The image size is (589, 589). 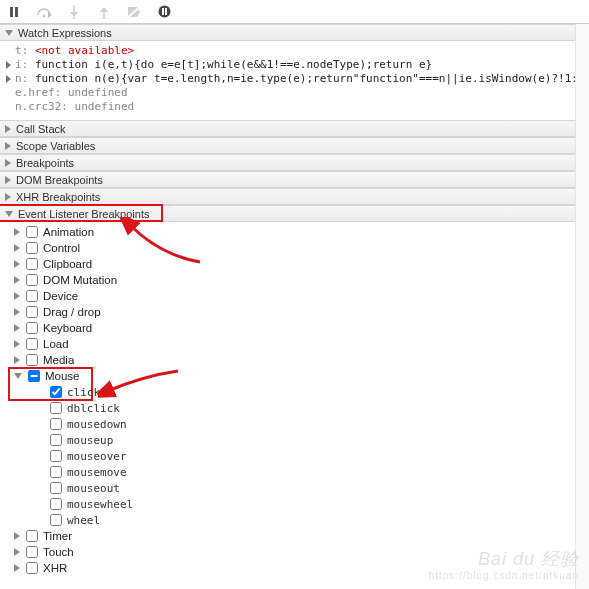 What do you see at coordinates (294, 214) in the screenshot?
I see `section-event-listener-breakpoints: Event Listener Breakpoints` at bounding box center [294, 214].